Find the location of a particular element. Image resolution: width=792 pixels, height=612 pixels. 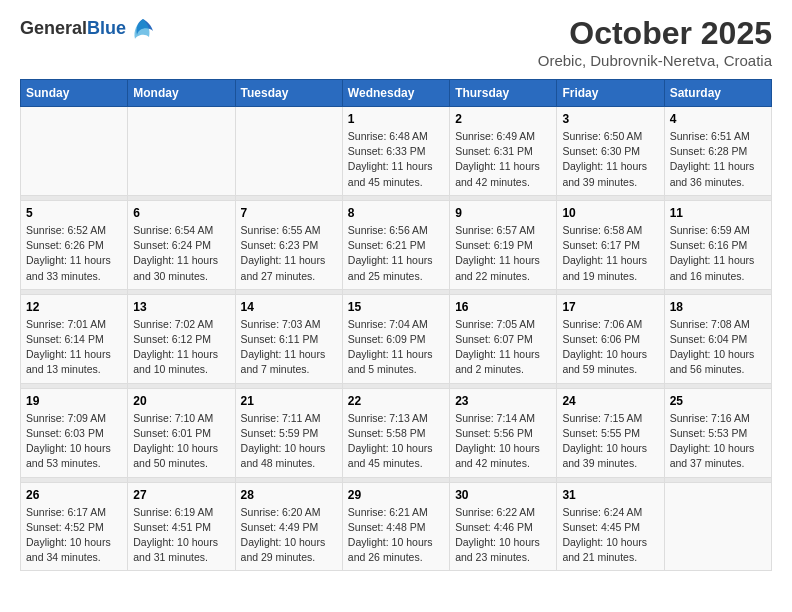

logo-icon is located at coordinates (143, 29).